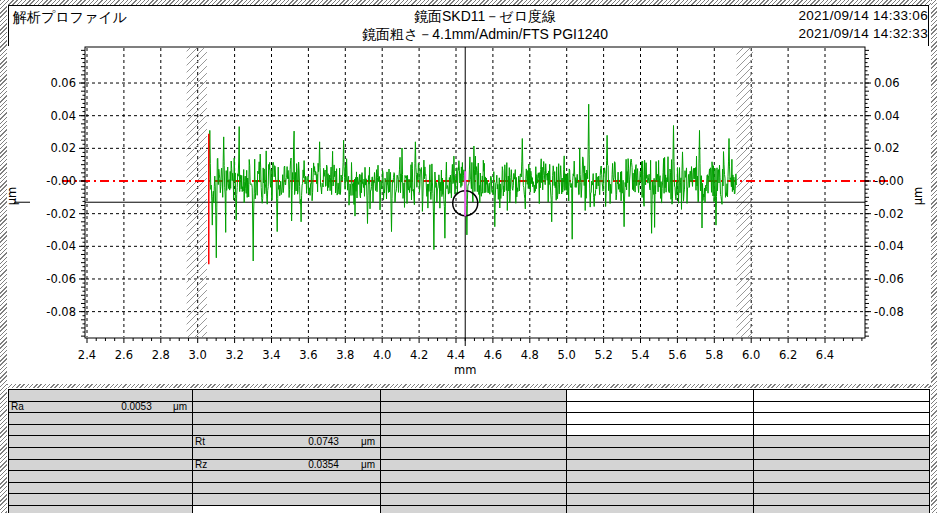 This screenshot has width=937, height=513. What do you see at coordinates (918, 196) in the screenshot?
I see `y-axis-unit-right: μm` at bounding box center [918, 196].